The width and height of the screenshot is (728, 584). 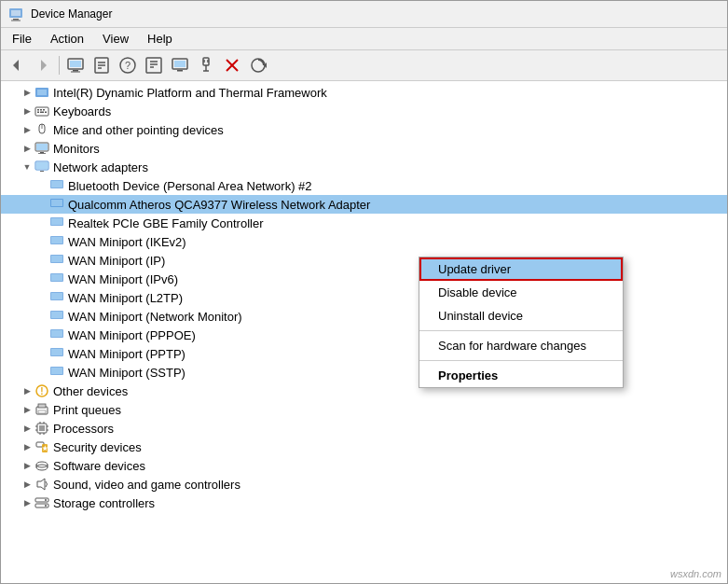 What do you see at coordinates (22, 39) in the screenshot?
I see `menu-file: File` at bounding box center [22, 39].